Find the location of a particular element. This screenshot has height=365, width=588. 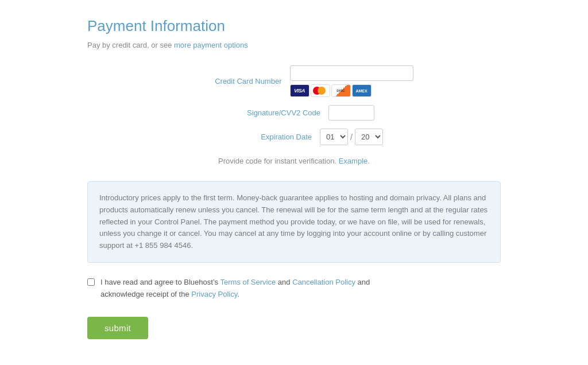

agree-mid: and is located at coordinates (284, 282).